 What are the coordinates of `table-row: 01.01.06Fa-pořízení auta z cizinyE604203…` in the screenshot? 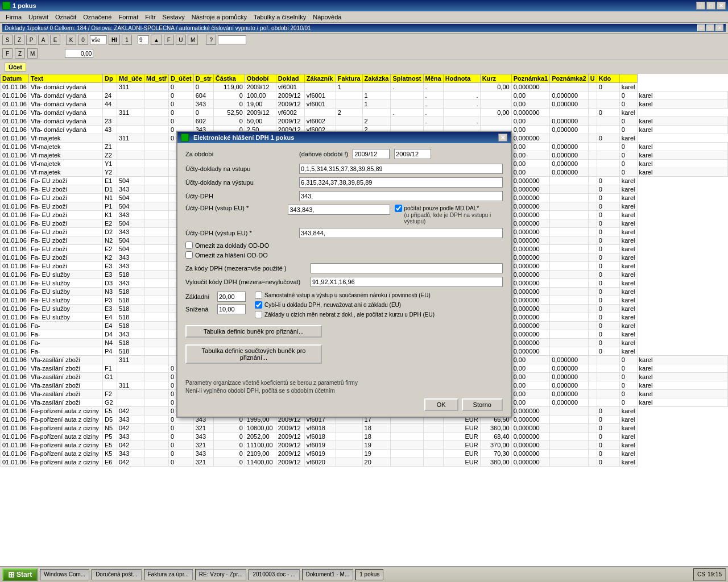 It's located at (364, 463).